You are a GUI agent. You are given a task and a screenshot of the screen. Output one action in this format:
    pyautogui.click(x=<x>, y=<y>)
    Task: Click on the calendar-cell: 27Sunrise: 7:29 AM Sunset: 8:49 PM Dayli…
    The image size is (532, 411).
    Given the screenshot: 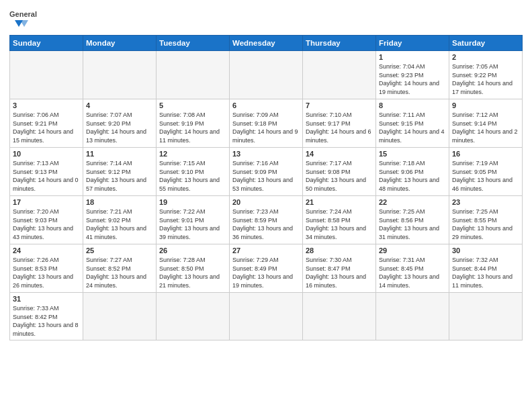 What is the action you would take?
    pyautogui.click(x=266, y=269)
    